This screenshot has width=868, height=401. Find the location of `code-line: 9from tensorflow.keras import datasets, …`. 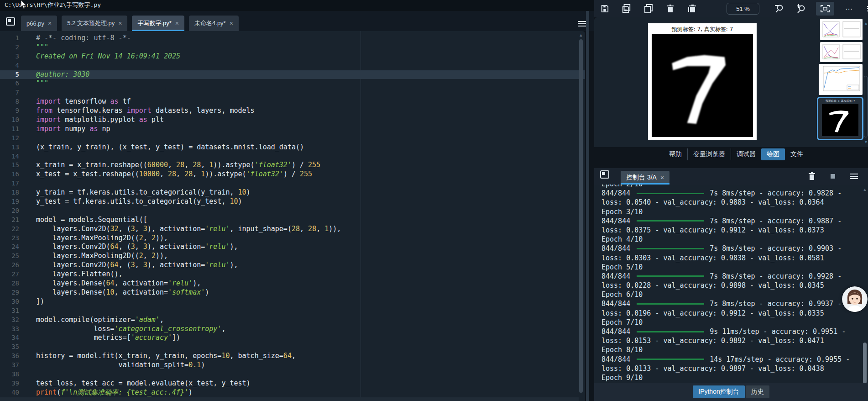

code-line: 9from tensorflow.keras import datasets, … is located at coordinates (293, 111).